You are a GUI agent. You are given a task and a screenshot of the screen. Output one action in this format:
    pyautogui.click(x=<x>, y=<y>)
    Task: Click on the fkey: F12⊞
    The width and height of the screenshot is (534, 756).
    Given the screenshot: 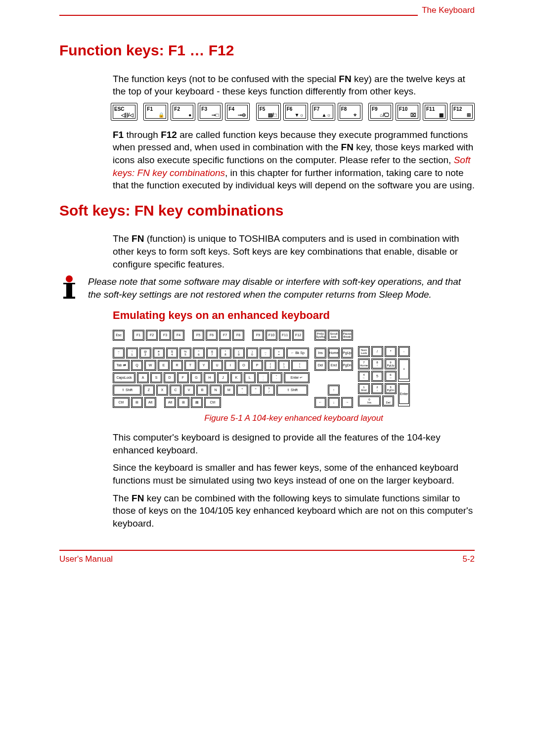 What is the action you would take?
    pyautogui.click(x=462, y=112)
    